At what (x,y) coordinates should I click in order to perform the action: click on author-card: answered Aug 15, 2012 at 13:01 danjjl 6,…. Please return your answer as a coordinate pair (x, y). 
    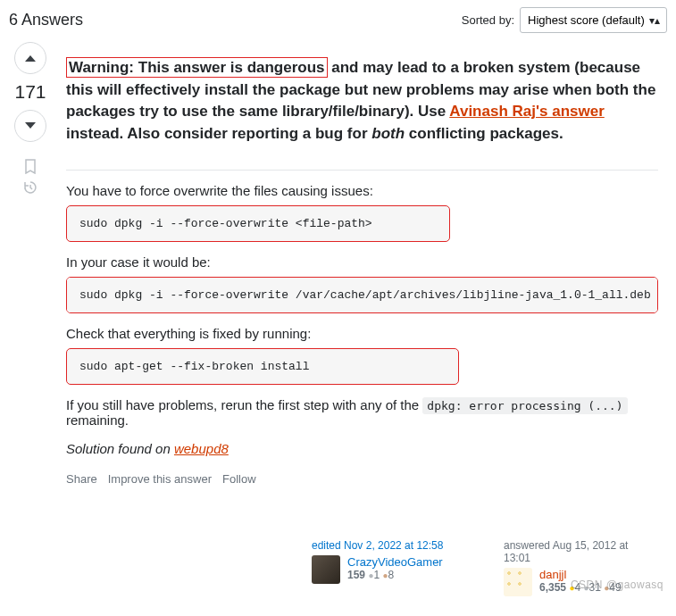
    Looking at the image, I should click on (579, 568).